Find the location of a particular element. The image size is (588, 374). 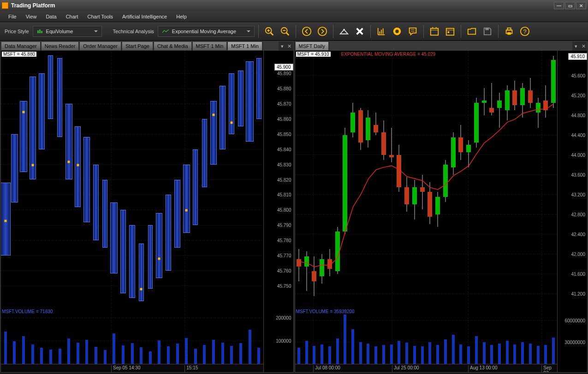

zoom-out-button is located at coordinates (285, 31).